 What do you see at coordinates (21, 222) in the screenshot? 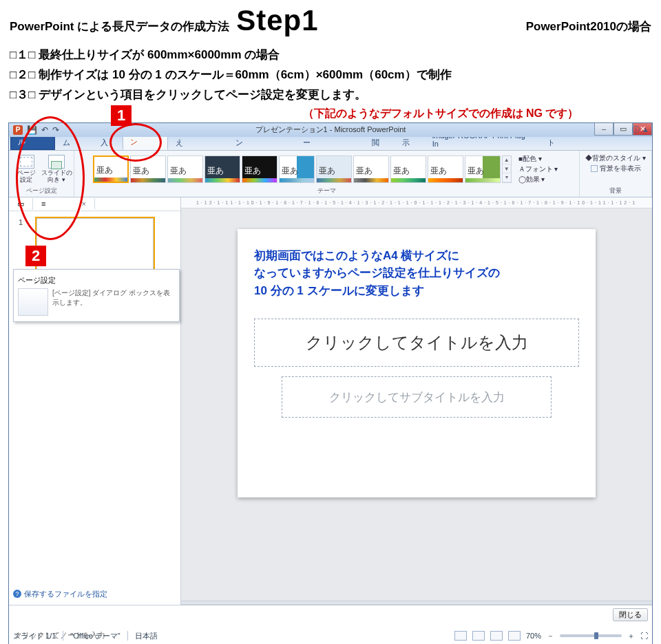
I see `thumb-number: 1` at bounding box center [21, 222].